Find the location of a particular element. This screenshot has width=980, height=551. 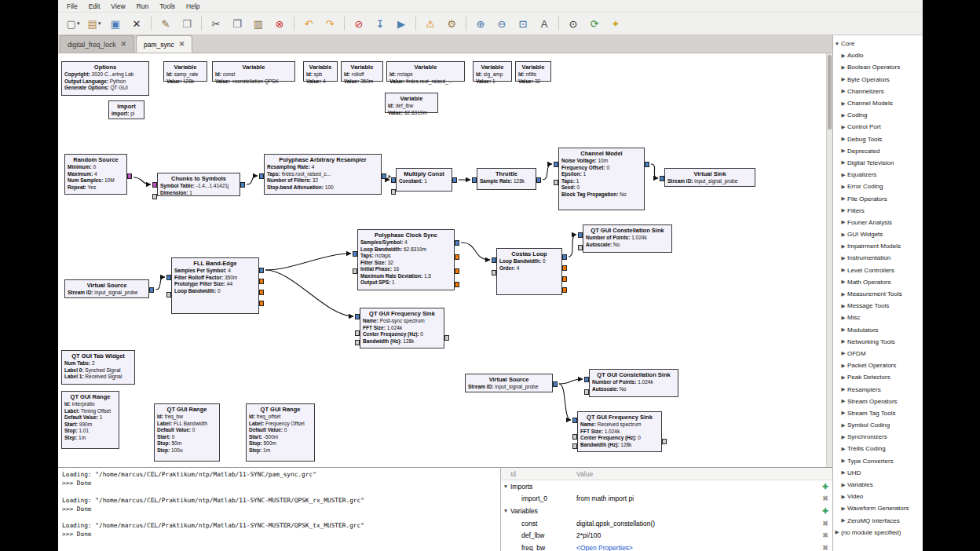

varpanel-item-def-lbw: def_lbw2*pi/100✖ is located at coordinates (667, 535).